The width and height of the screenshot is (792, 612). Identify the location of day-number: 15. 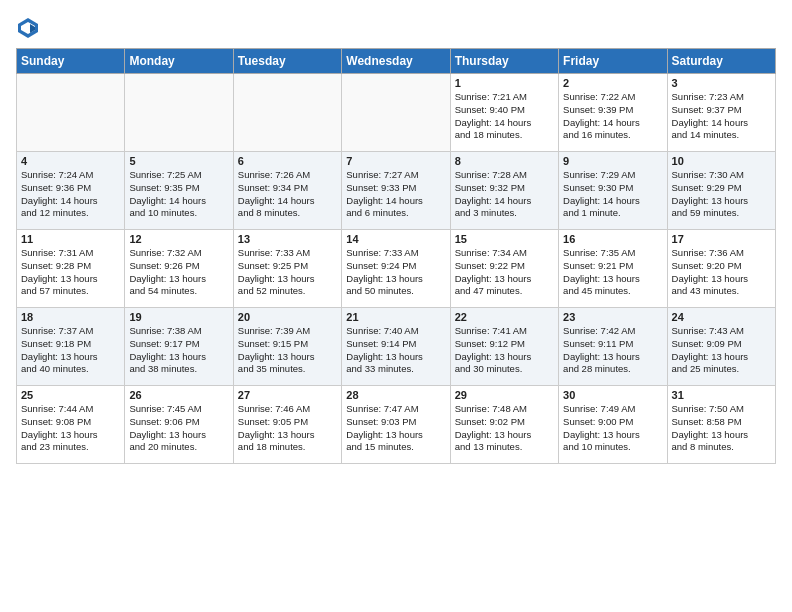
(504, 239).